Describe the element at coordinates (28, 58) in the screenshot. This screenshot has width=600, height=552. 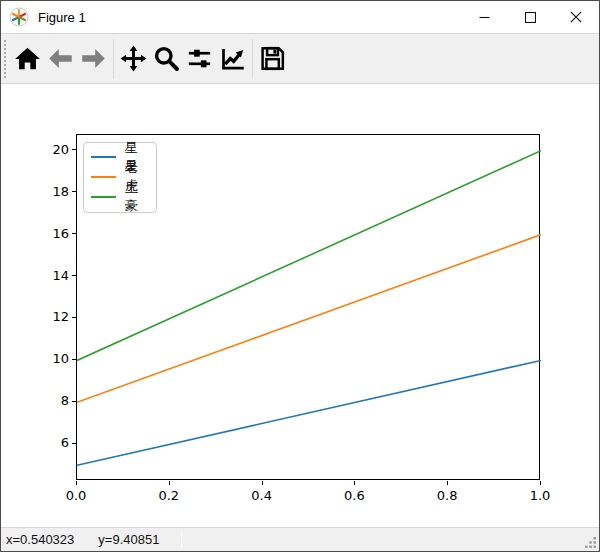
I see `home-icon` at that location.